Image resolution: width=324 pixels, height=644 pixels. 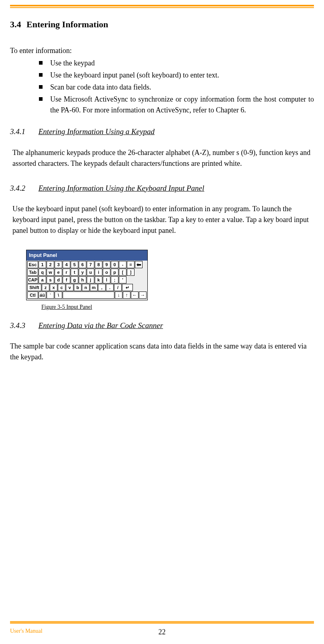 What do you see at coordinates (94, 287) in the screenshot?
I see `key-m: m` at bounding box center [94, 287].